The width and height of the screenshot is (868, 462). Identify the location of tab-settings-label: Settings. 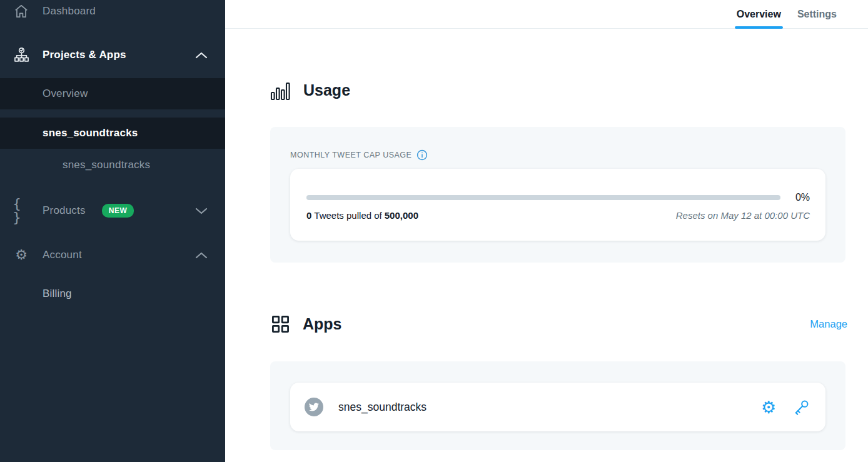
(817, 14).